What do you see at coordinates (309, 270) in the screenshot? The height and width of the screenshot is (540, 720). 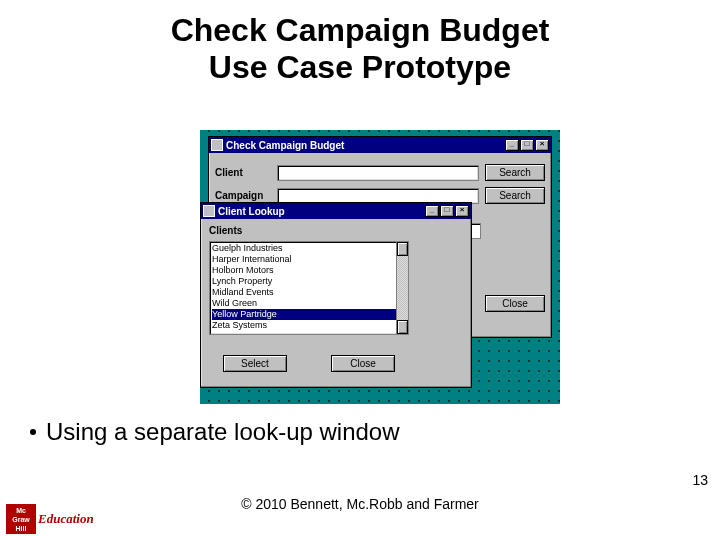 I see `list-item: Holborn Motors` at bounding box center [309, 270].